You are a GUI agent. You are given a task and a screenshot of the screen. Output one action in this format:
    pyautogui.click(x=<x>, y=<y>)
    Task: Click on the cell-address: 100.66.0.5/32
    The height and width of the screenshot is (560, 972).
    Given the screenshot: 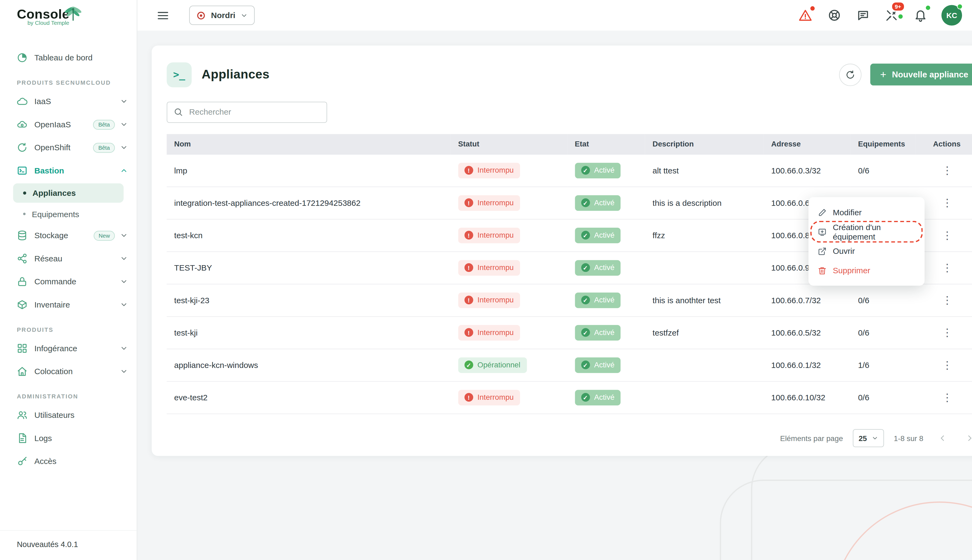 What is the action you would take?
    pyautogui.click(x=807, y=333)
    